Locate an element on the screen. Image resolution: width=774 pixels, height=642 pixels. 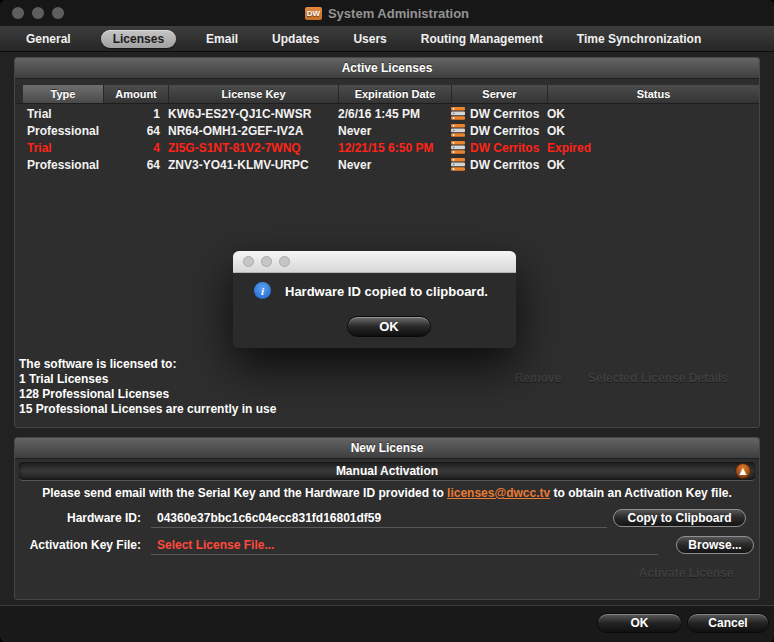
tab-email: Email is located at coordinates (222, 39).